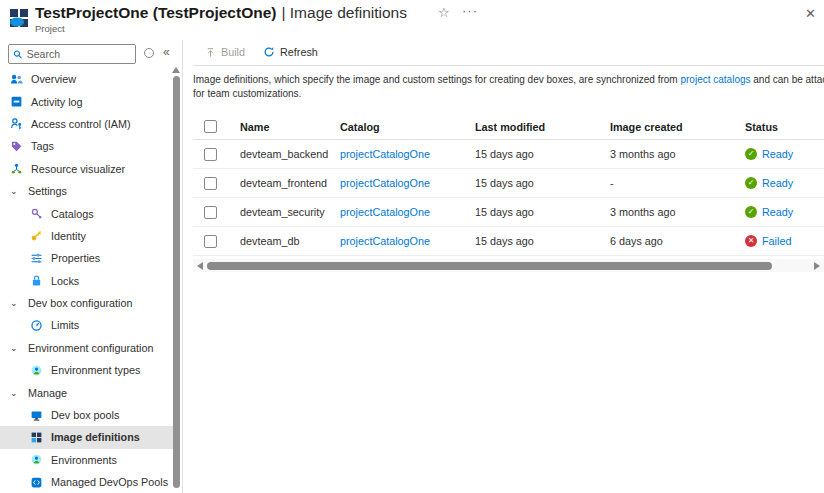 Image resolution: width=824 pixels, height=493 pixels. I want to click on build-button: Build, so click(225, 52).